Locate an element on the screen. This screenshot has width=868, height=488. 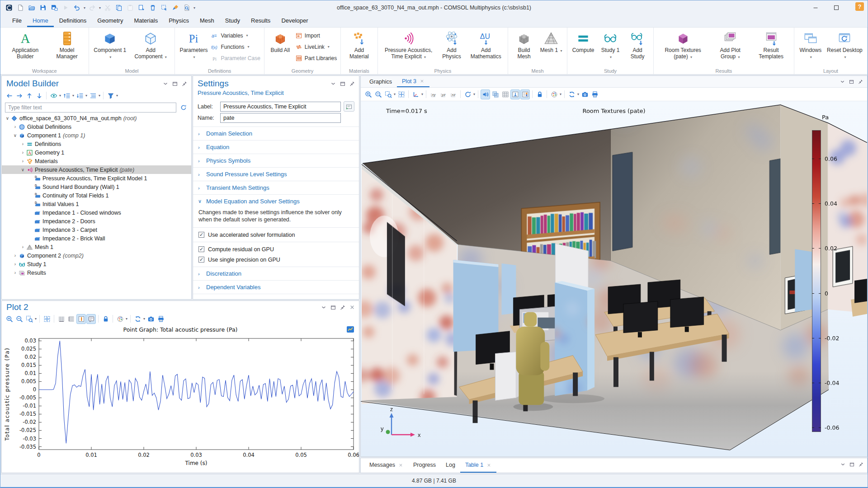
checkbox-use-single-precision-on-gpu: ✓Use single precision on GPU is located at coordinates (276, 259).